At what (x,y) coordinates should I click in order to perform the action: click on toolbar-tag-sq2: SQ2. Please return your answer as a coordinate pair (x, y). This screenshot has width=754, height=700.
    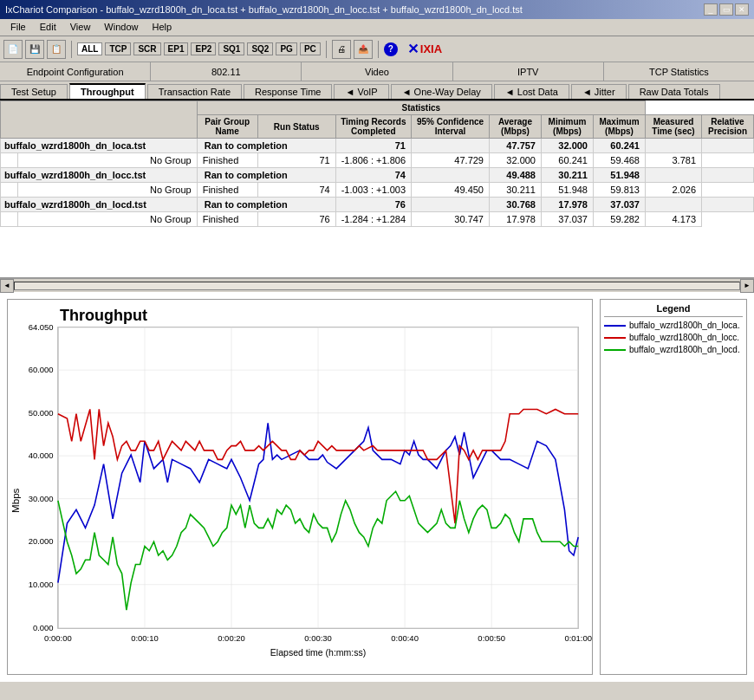
    Looking at the image, I should click on (260, 49).